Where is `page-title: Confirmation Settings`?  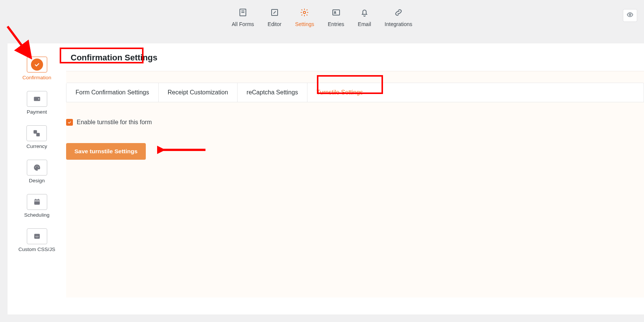
page-title: Confirmation Settings is located at coordinates (355, 57).